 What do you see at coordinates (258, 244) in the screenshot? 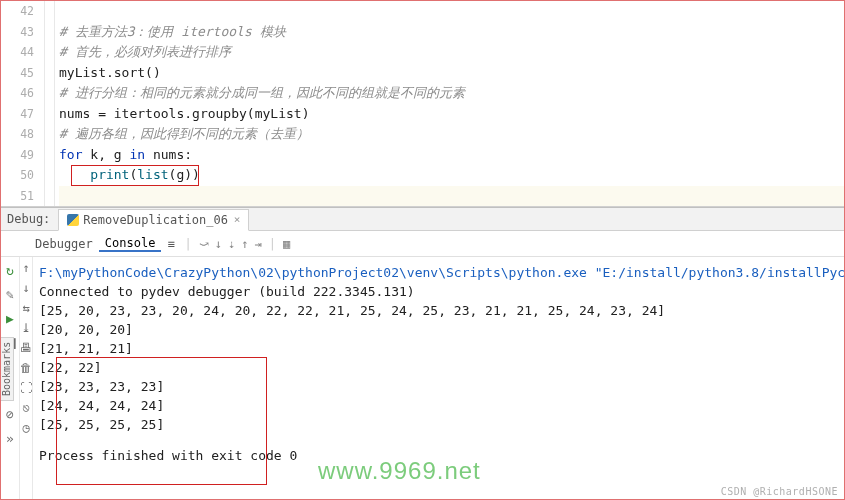
I see `run-to-cursor-icon: ⇥` at bounding box center [258, 244].